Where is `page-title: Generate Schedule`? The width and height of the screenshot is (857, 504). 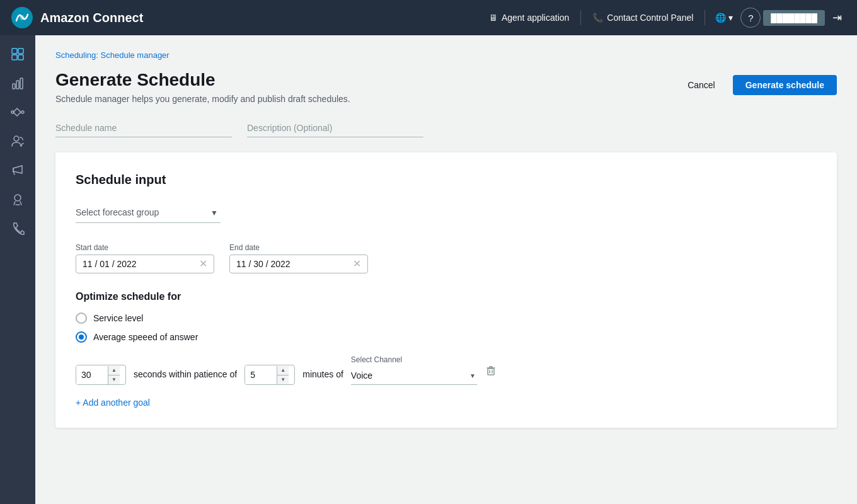 page-title: Generate Schedule is located at coordinates (203, 80).